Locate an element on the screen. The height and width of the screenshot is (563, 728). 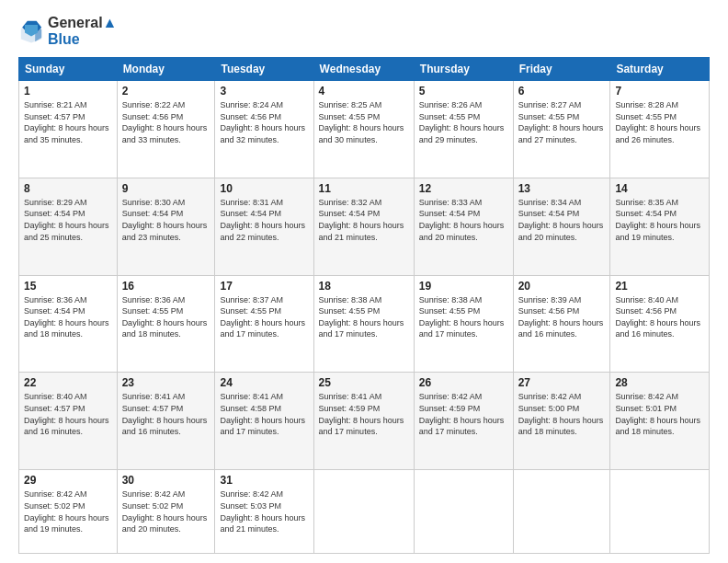
calendar-cell: 17 Sunrise: 8:37 AM Sunset: 4:55 PM Dayl… is located at coordinates (265, 324).